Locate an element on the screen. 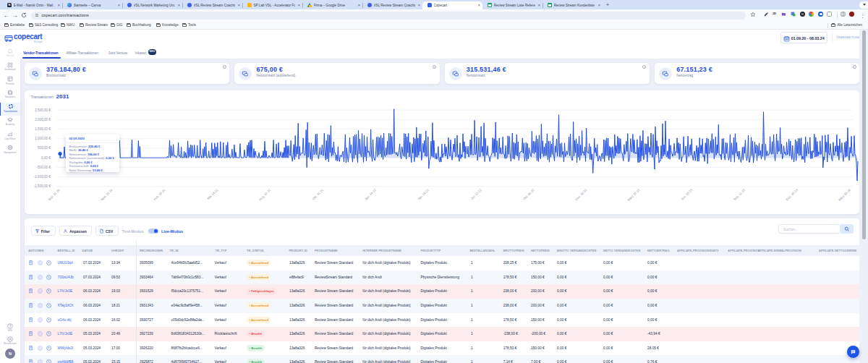 This screenshot has width=868, height=363. svg-text: Mai 14 21 is located at coordinates (213, 194).